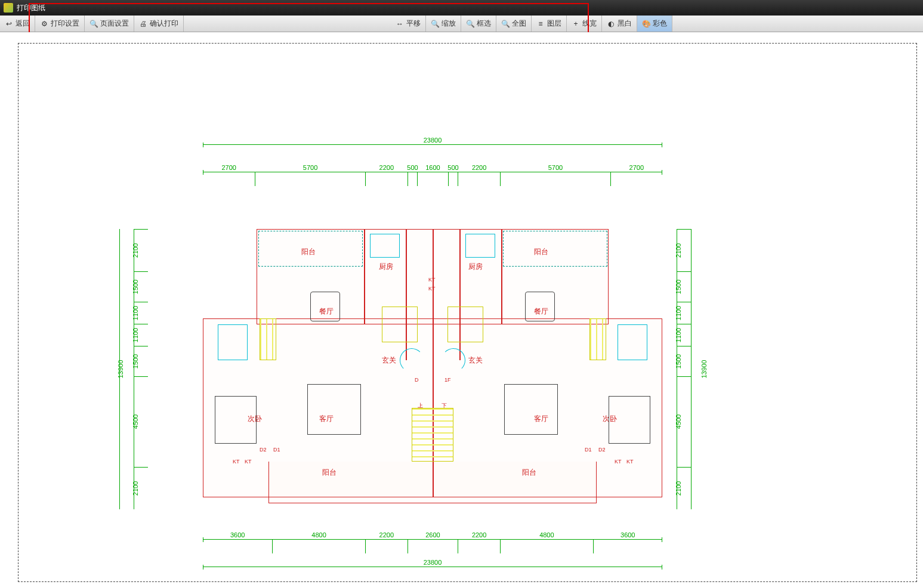 This screenshot has height=588, width=923. What do you see at coordinates (31, 8) in the screenshot?
I see `app-title: 打印图纸` at bounding box center [31, 8].